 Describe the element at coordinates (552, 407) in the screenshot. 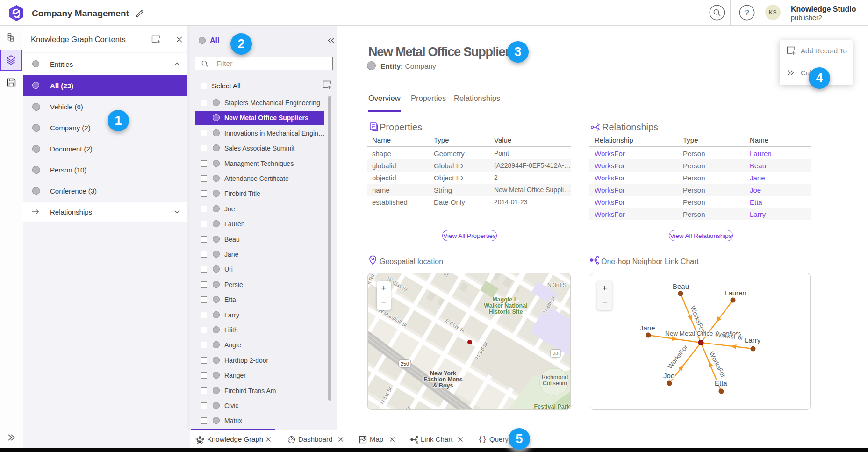

I see `svg-text: Festival Park` at that location.